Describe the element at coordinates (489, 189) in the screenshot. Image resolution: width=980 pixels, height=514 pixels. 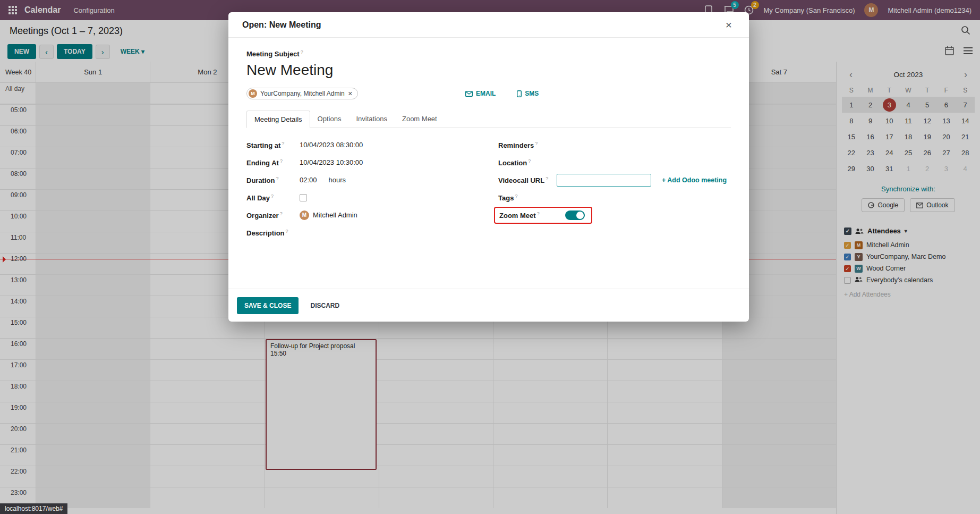
I see `meeting-form: Starting at? 10/04/2023 08:30:00 Ending …` at that location.